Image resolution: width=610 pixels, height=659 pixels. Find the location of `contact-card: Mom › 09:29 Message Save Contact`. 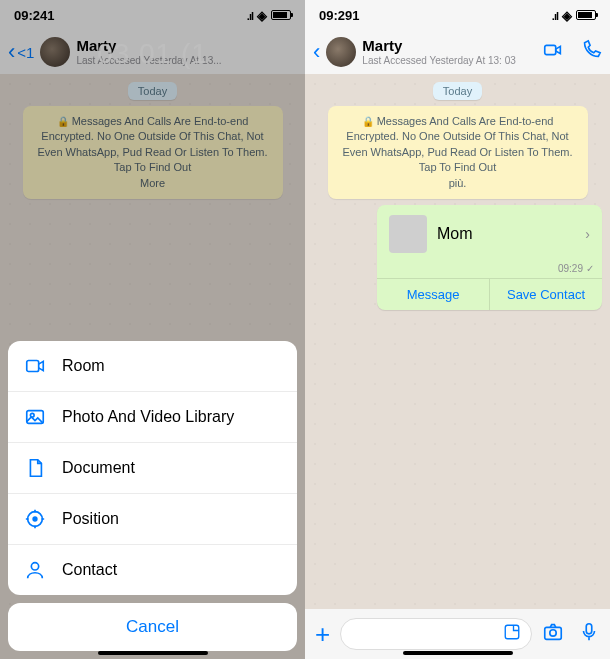

contact-card: Mom › 09:29 Message Save Contact is located at coordinates (490, 258).